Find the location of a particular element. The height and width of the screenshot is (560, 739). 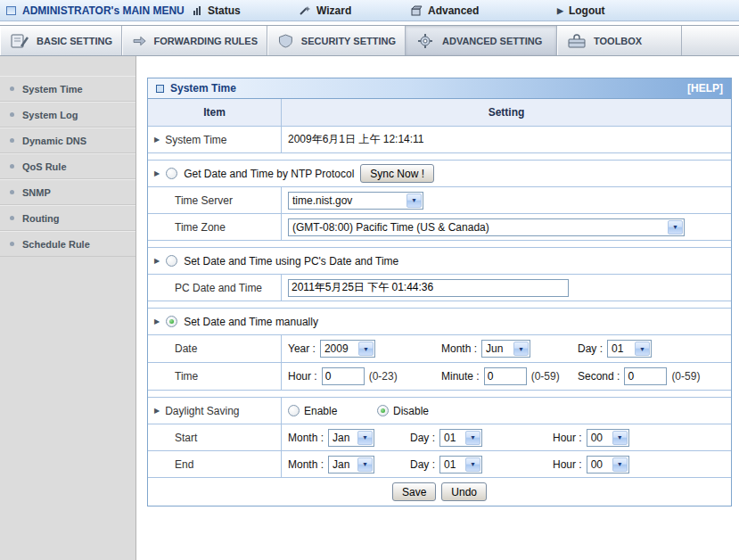

sidebar-item-schedule-rule: Schedule Rule is located at coordinates (68, 244).